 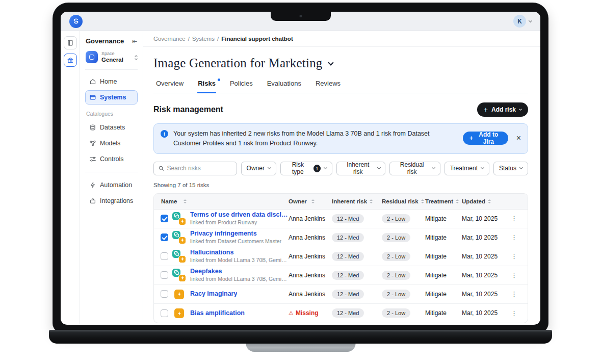 I want to click on filter-status: Status, so click(x=511, y=168).